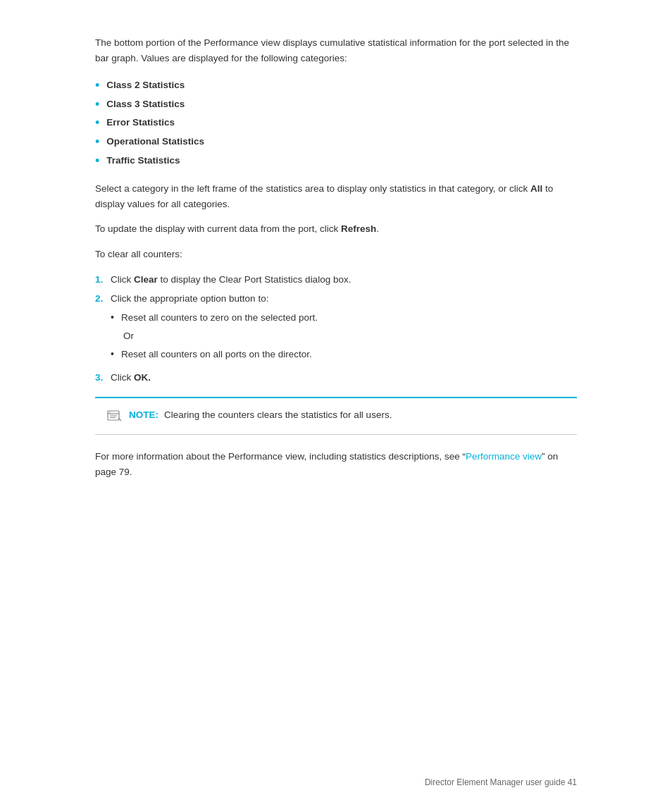 The width and height of the screenshot is (672, 807). Describe the element at coordinates (336, 378) in the screenshot. I see `step-3: 3. Click OK.` at that location.